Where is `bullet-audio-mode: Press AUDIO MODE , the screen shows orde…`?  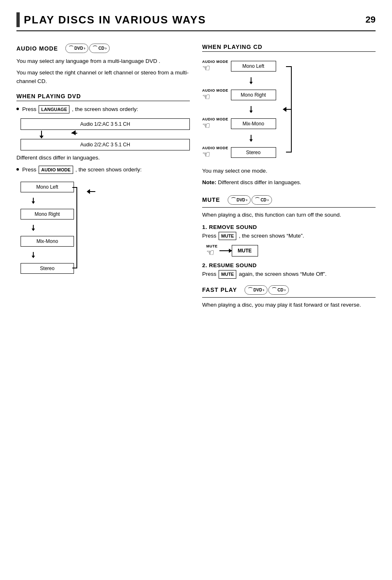 bullet-audio-mode: Press AUDIO MODE , the screen shows orde… is located at coordinates (103, 170).